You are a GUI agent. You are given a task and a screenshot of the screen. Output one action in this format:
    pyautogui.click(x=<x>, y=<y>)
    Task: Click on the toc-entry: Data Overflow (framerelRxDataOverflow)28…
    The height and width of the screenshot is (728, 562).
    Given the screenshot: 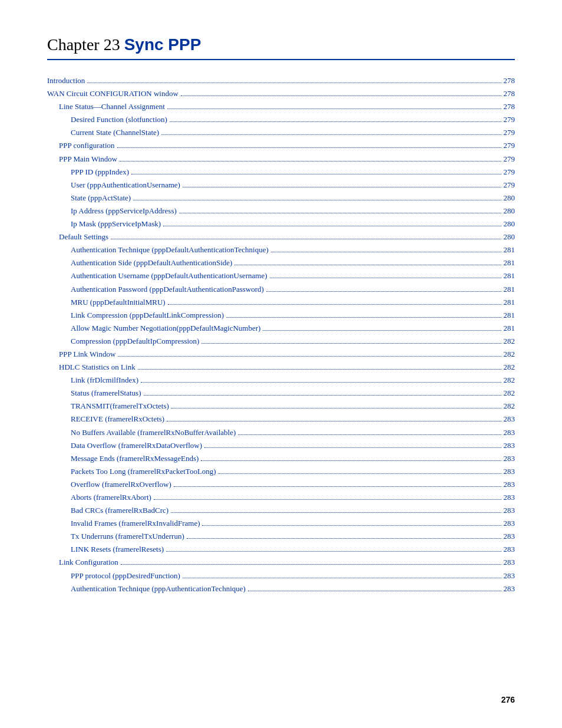 What is the action you would take?
    pyautogui.click(x=281, y=446)
    